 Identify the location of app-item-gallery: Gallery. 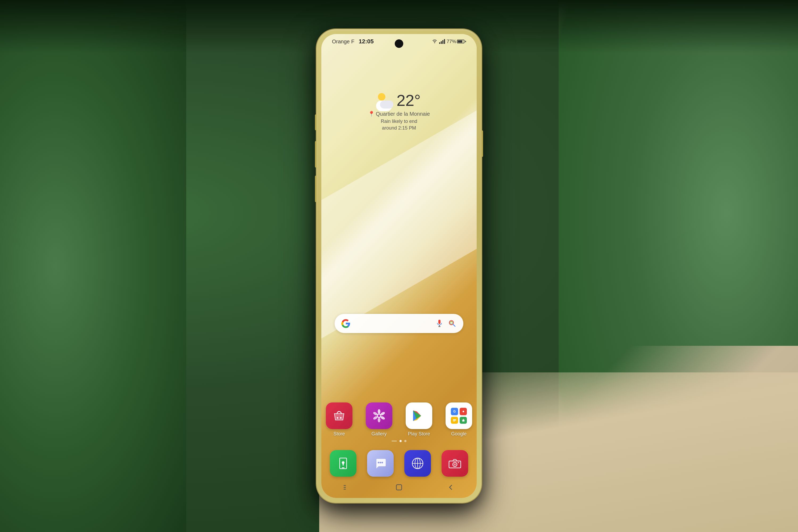
(379, 419).